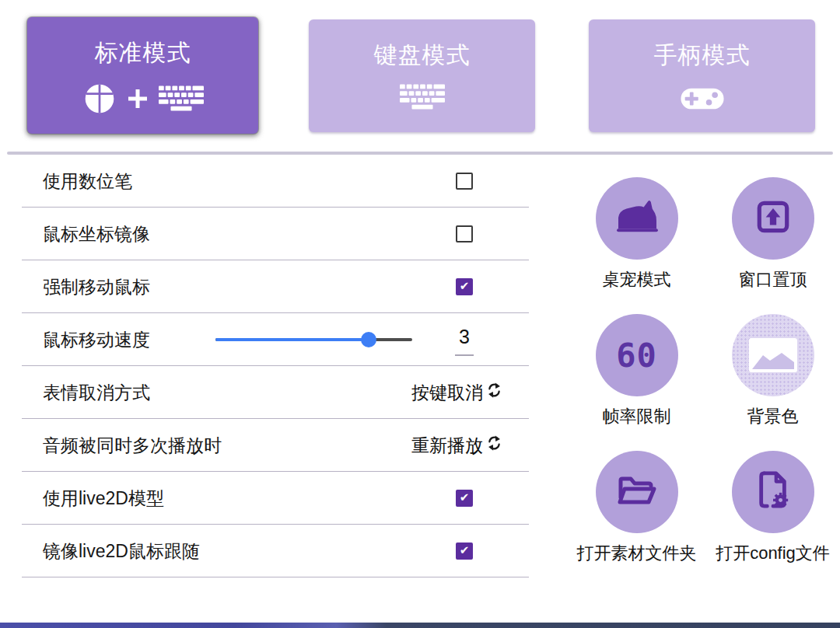  I want to click on tab-standard-mode: 标准模式, so click(143, 75).